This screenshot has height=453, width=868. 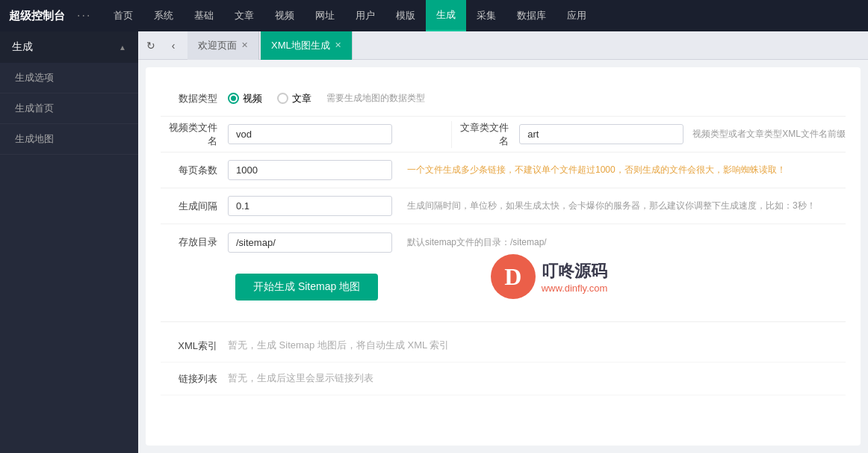 I want to click on sidebar-item-generate-map: 生成地图, so click(x=69, y=139).